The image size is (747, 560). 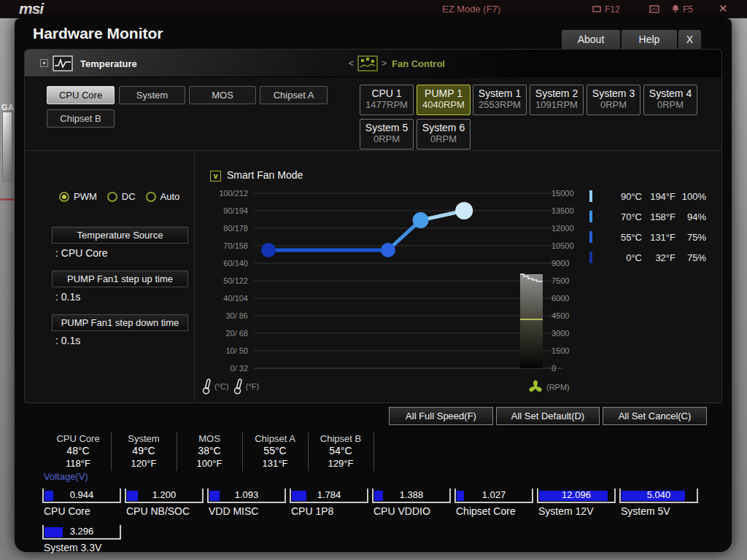 I want to click on rpm-axis-units: (RPM), so click(x=549, y=387).